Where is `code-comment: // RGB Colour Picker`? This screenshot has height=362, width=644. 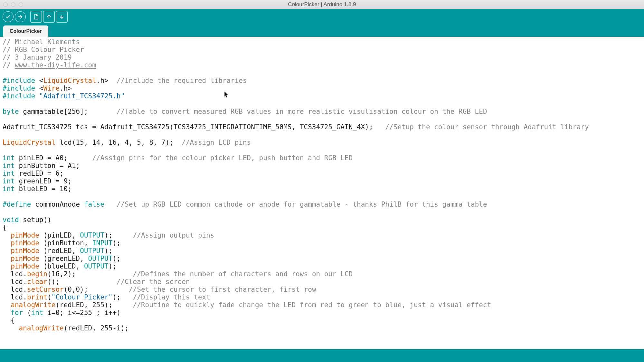
code-comment: // RGB Colour Picker is located at coordinates (43, 50).